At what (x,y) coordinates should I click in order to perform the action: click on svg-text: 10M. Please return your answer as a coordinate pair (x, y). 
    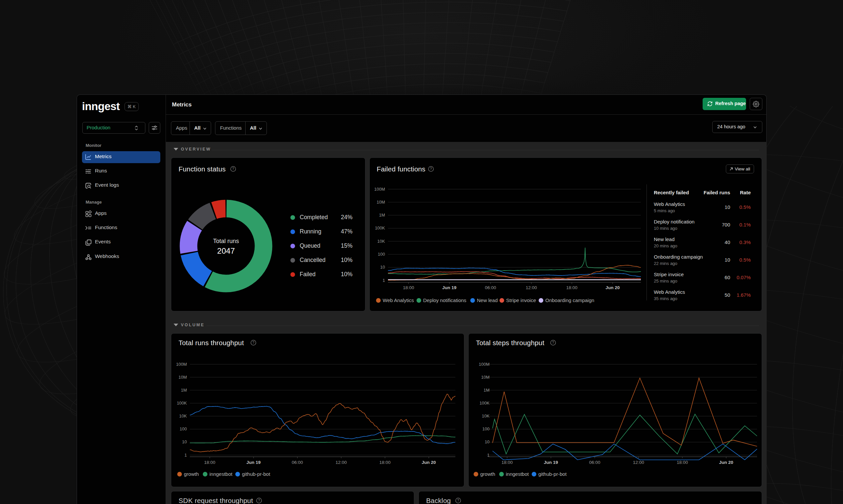
    Looking at the image, I should click on (485, 377).